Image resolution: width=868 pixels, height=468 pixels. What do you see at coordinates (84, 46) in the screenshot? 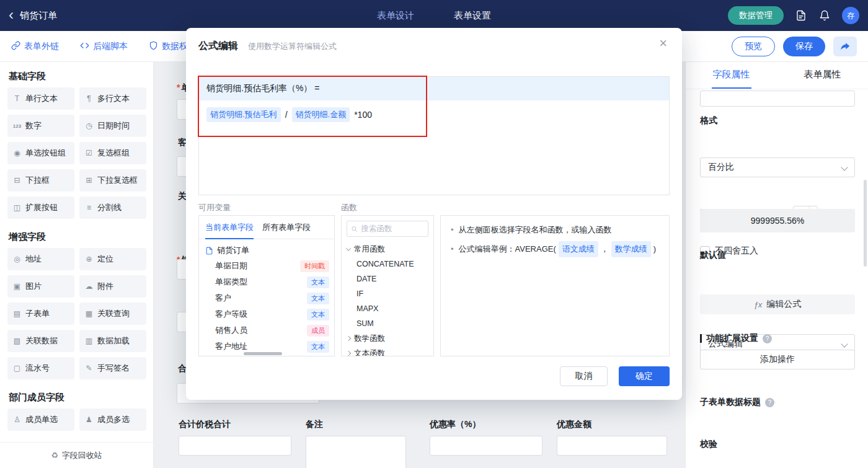
I see `code-icon` at bounding box center [84, 46].